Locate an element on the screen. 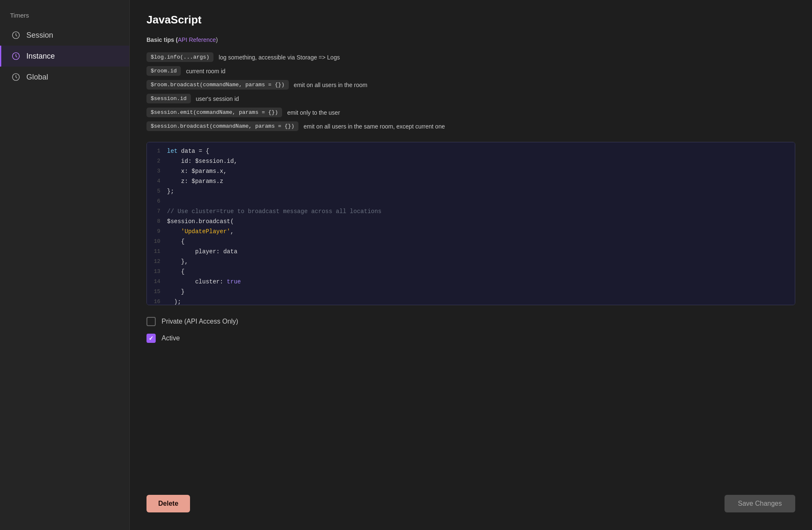 The height and width of the screenshot is (530, 812). code-line: 13 { is located at coordinates (471, 272).